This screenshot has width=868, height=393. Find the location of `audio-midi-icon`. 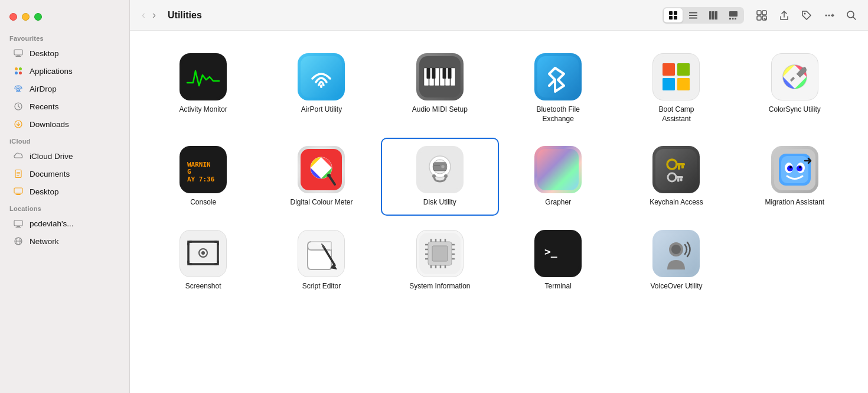

audio-midi-icon is located at coordinates (440, 77).